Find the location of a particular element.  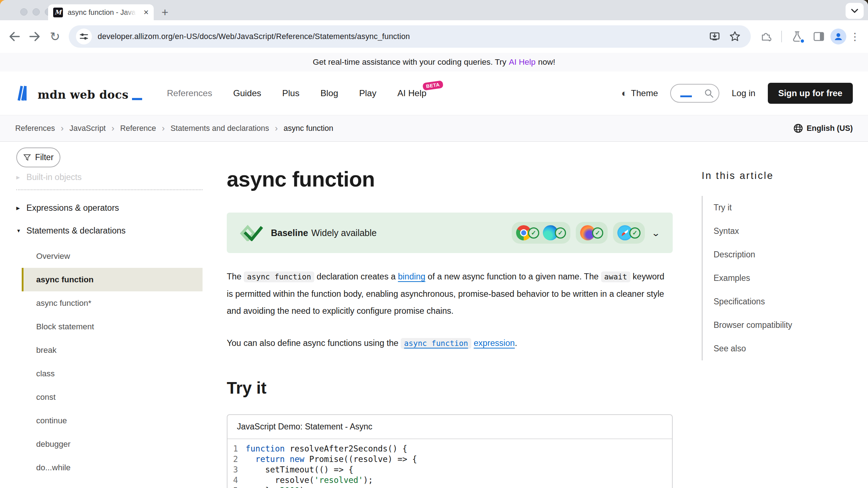

search-input is located at coordinates (695, 93).